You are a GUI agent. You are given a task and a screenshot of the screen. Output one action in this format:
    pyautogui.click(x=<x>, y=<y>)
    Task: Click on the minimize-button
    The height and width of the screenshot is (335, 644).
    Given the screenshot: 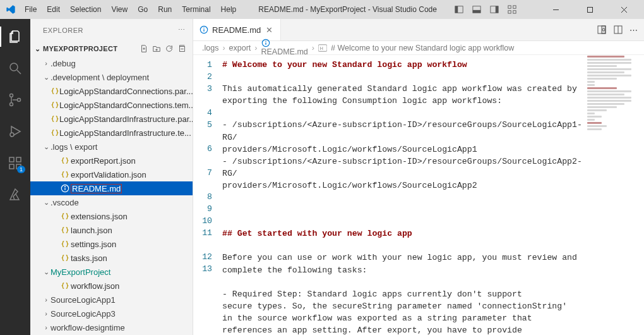 What is the action you would take?
    pyautogui.click(x=556, y=9)
    